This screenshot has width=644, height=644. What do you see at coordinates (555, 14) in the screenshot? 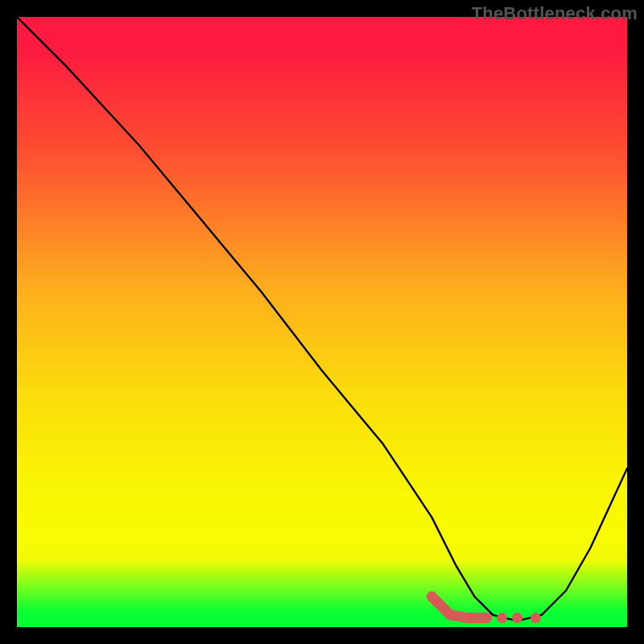
I see `watermark-text: TheBottleneck.com` at bounding box center [555, 14].